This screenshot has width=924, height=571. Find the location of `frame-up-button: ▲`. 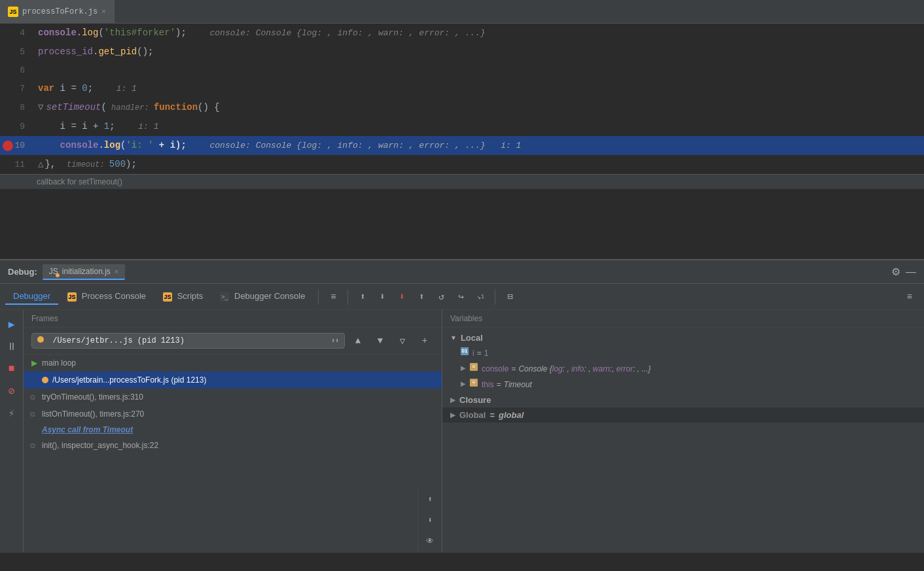

frame-up-button: ▲ is located at coordinates (358, 341).